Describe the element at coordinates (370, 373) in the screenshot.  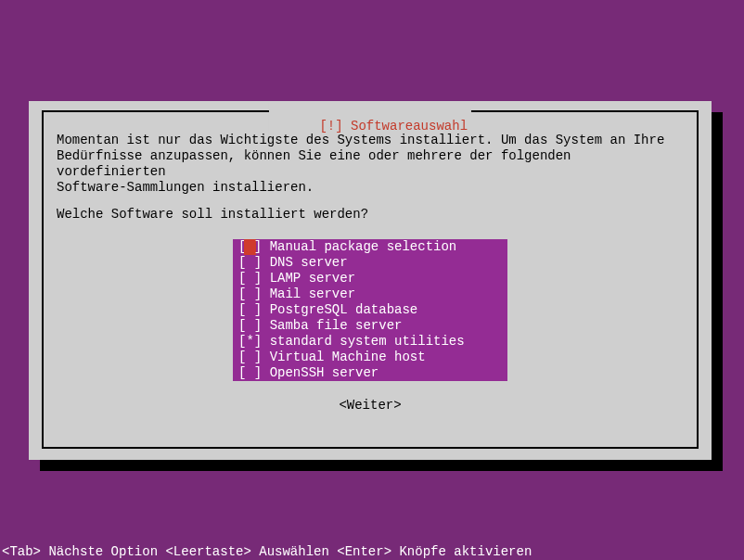
I see `software-option: [ ] OpenSSH server` at that location.